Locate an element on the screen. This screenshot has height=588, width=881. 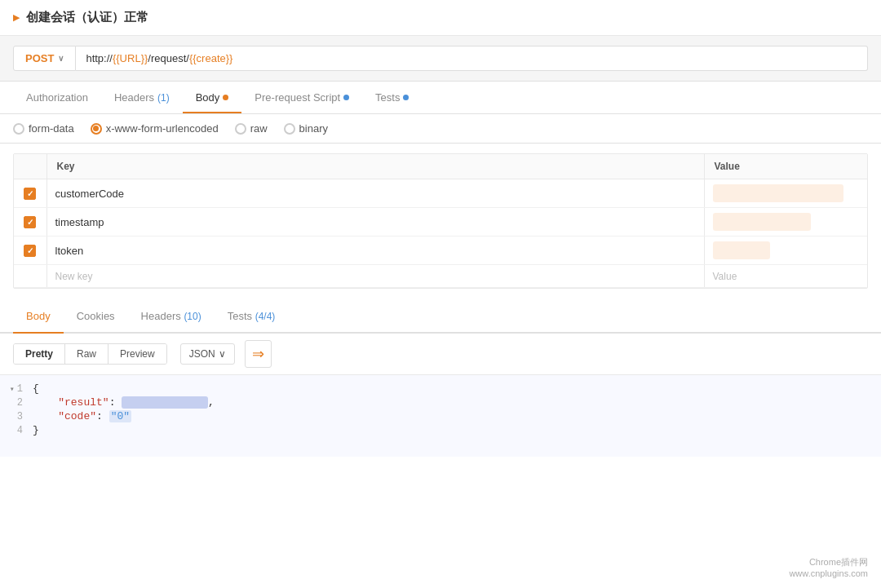
tab-headers: Headers (1) is located at coordinates (142, 98).